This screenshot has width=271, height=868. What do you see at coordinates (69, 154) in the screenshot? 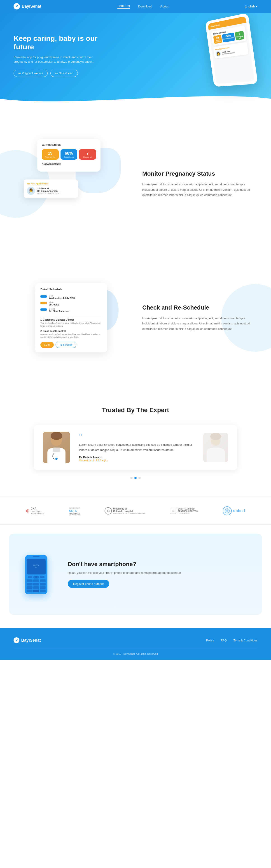
I see `stat-completeness: 68% Completeness` at bounding box center [69, 154].